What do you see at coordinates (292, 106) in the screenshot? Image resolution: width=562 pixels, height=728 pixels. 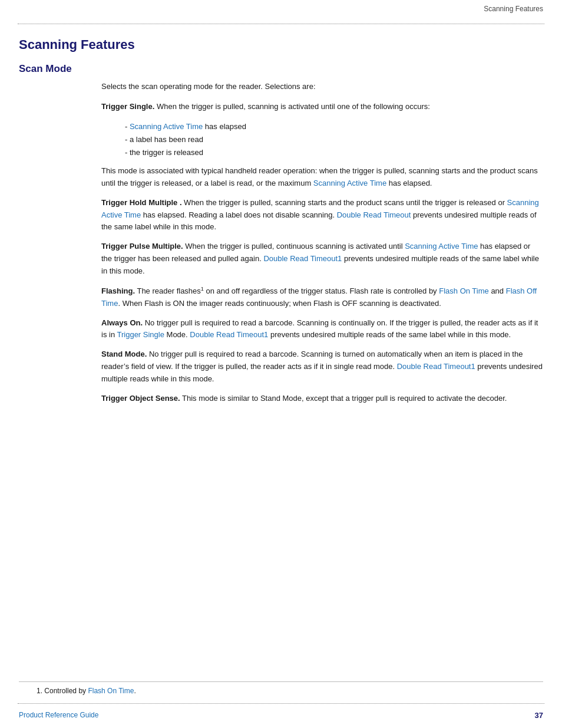 I see `trigger-single-text: When the trigger is pulled, scanning is …` at bounding box center [292, 106].